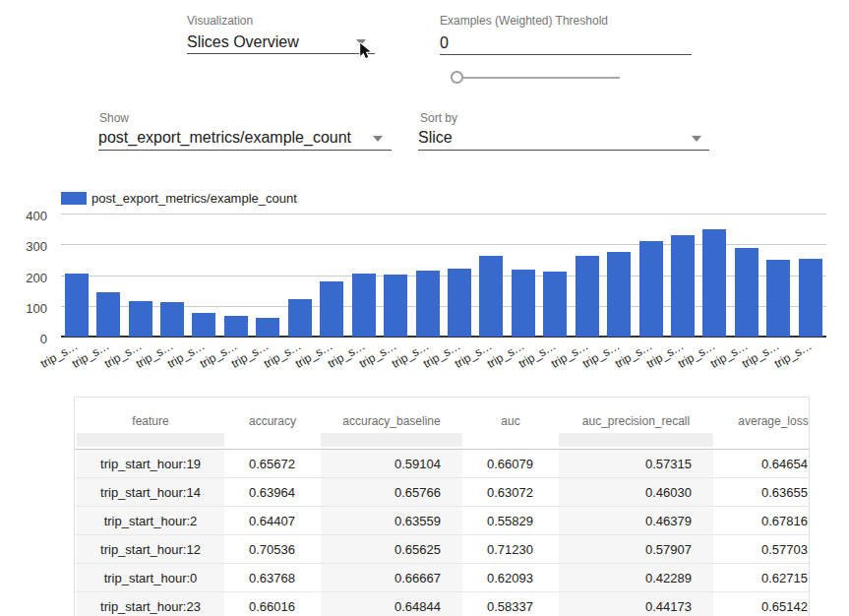 The height and width of the screenshot is (616, 849). What do you see at coordinates (151, 414) in the screenshot?
I see `column-header-feature: feature` at bounding box center [151, 414].